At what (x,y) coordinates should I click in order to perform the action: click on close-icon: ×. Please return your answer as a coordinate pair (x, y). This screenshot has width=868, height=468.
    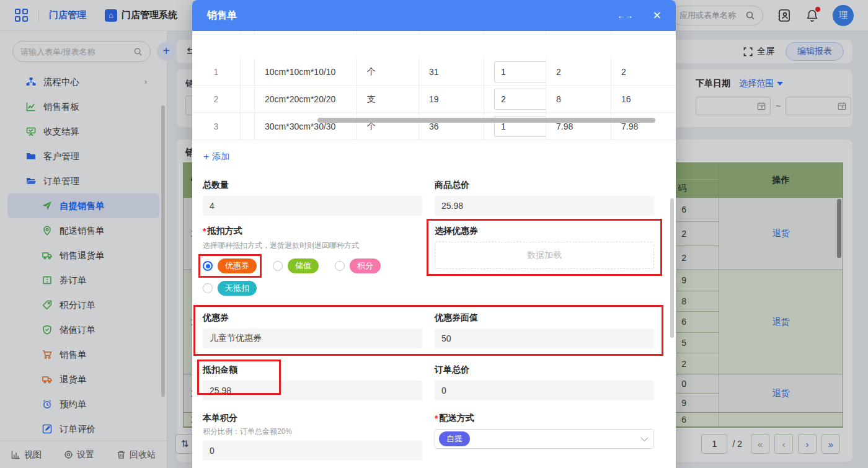
    Looking at the image, I should click on (657, 15).